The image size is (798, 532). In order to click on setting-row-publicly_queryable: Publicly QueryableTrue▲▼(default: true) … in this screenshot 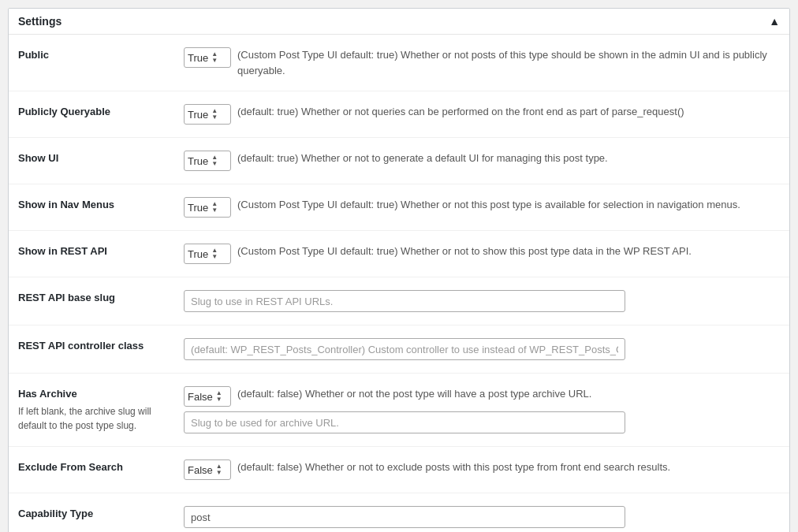, I will do `click(399, 115)`.